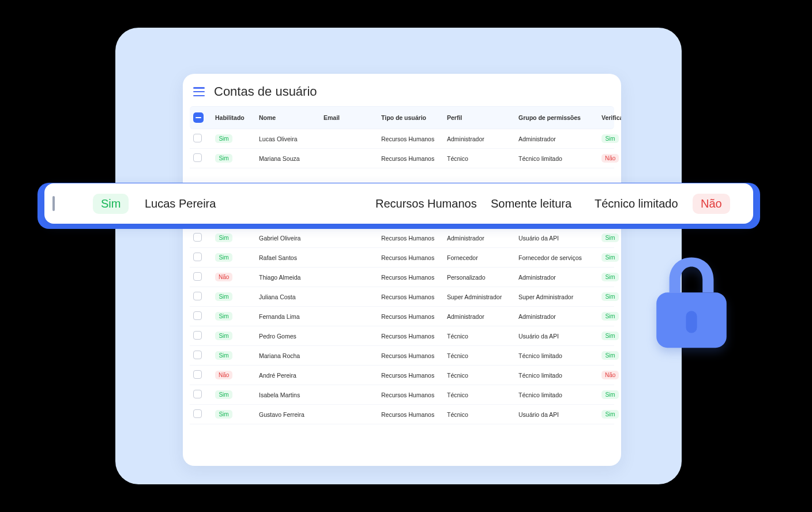 This screenshot has width=812, height=512. Describe the element at coordinates (482, 297) in the screenshot. I see `cell-perfil: Super Administrador` at that location.